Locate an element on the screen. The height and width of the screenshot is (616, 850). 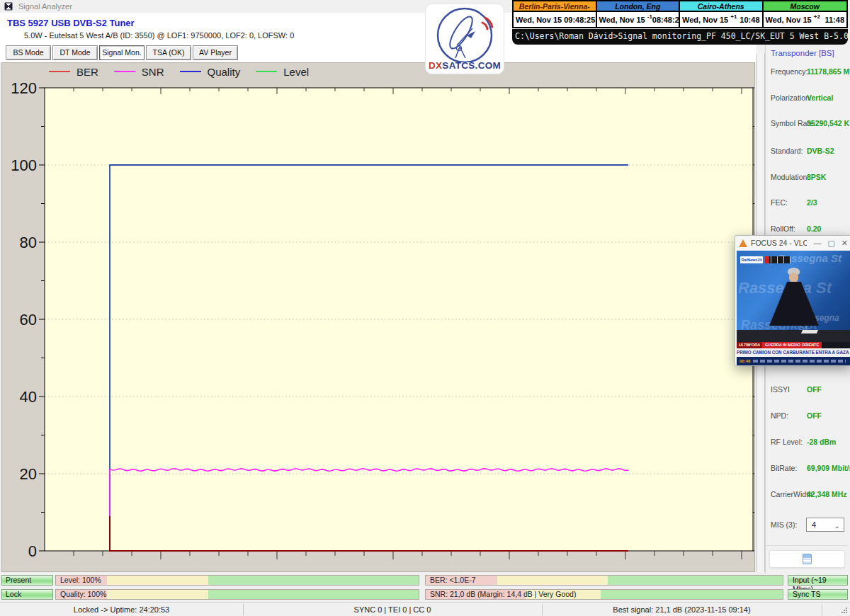
mis-dropdown: 4⌄ is located at coordinates (825, 525).